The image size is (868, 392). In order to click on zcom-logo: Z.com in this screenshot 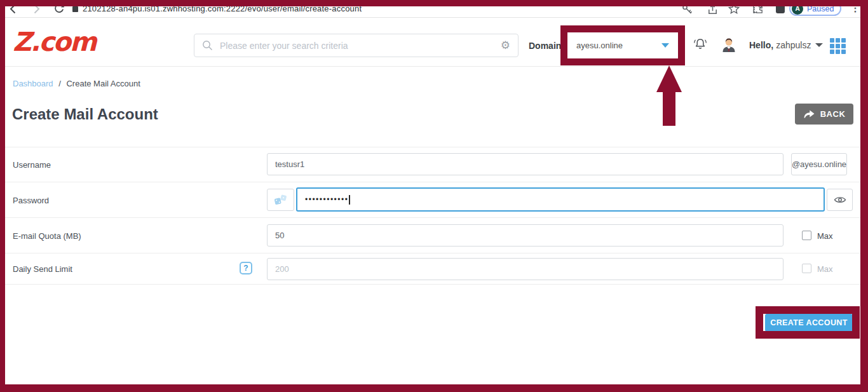, I will do `click(55, 42)`.